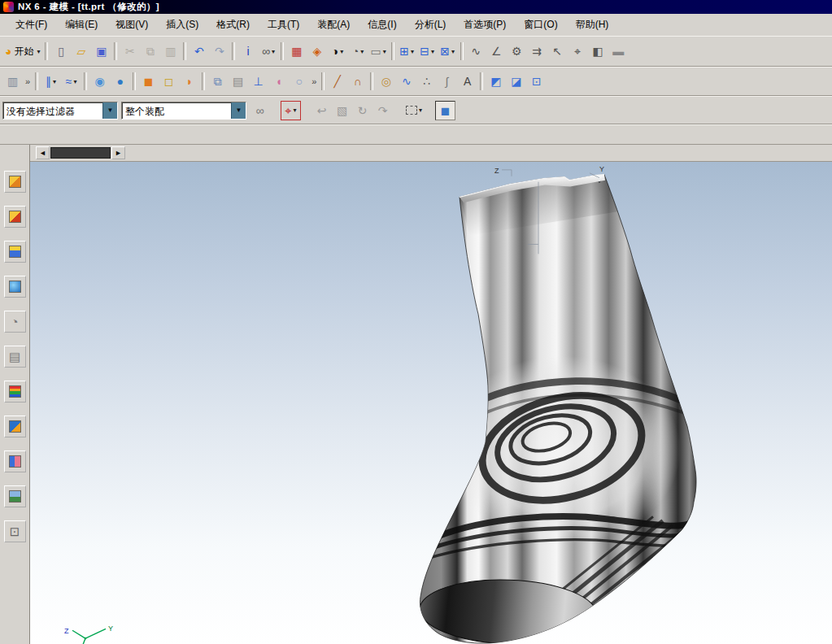  Describe the element at coordinates (446, 111) in the screenshot. I see `shaded-display-button: ◼` at that location.